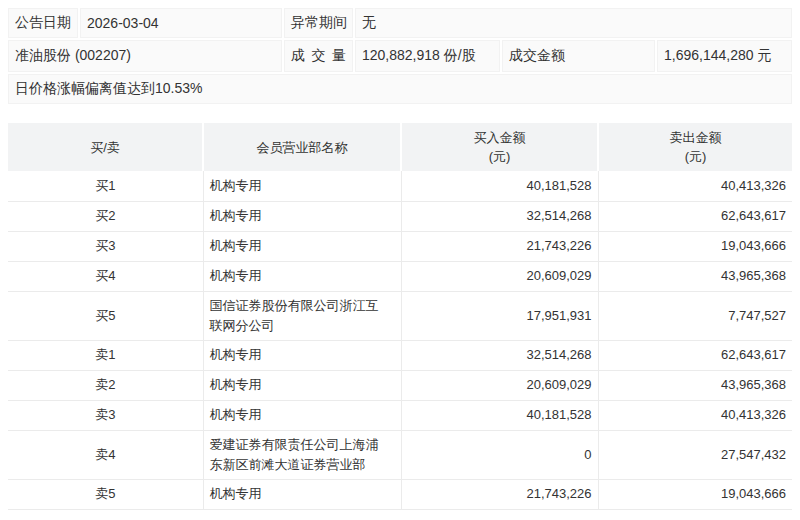  I want to click on side-cell: 买3, so click(106, 246).